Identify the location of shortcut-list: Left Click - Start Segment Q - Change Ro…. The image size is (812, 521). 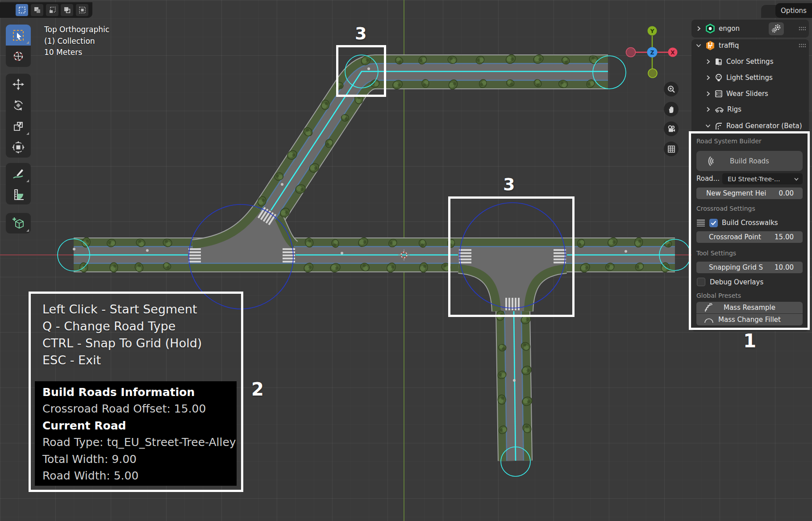
(122, 335).